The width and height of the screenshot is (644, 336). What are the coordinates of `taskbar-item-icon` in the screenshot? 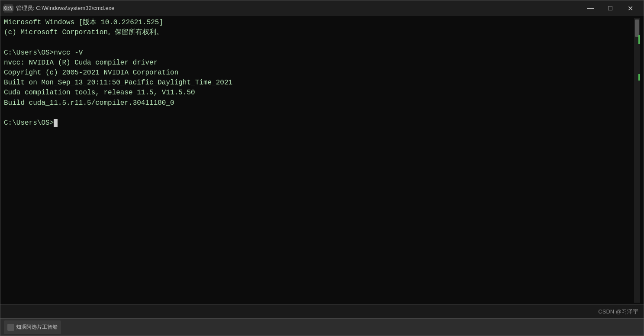 It's located at (11, 327).